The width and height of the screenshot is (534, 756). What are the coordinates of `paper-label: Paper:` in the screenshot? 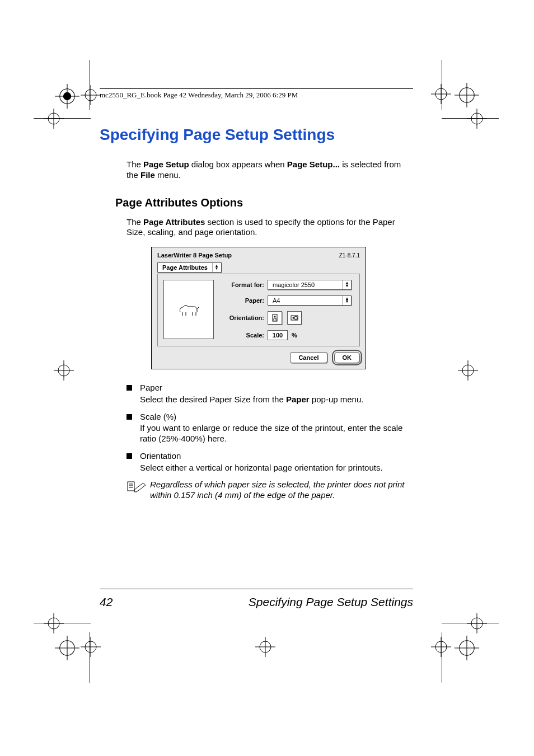 It's located at (246, 300).